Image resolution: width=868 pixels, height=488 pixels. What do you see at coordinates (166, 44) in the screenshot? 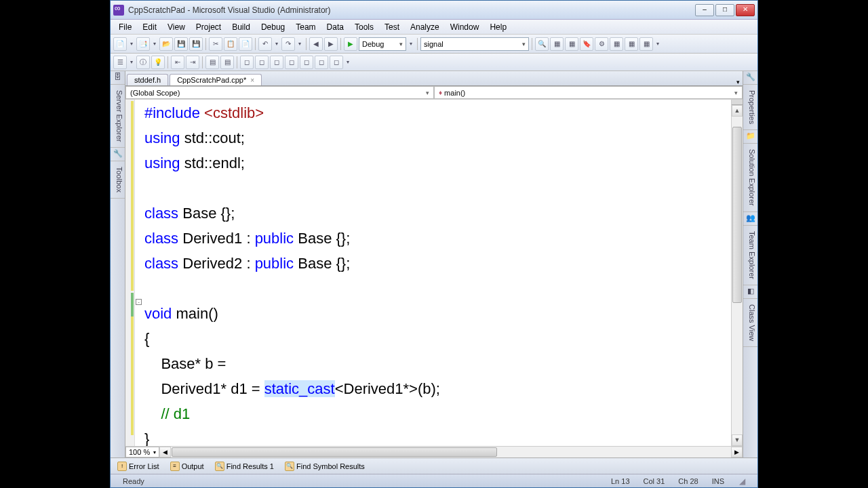
I see `open-icon: 📂` at bounding box center [166, 44].